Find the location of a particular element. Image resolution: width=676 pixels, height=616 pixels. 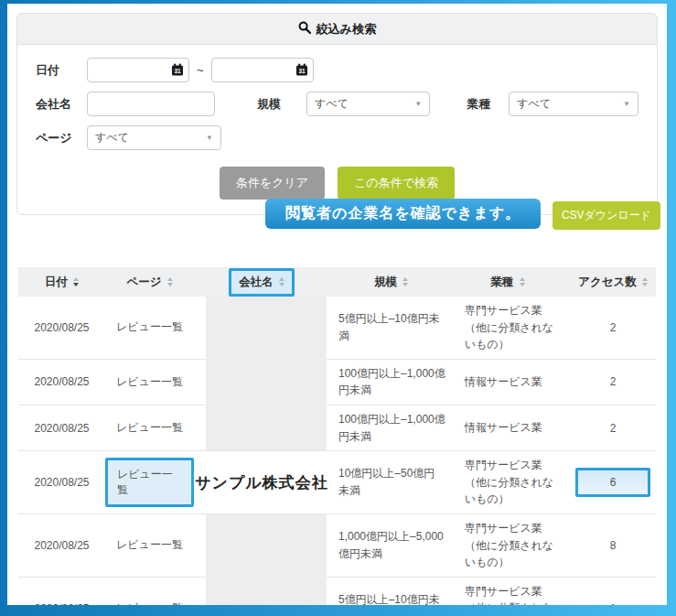

access-count-cell: 1 is located at coordinates (613, 591).